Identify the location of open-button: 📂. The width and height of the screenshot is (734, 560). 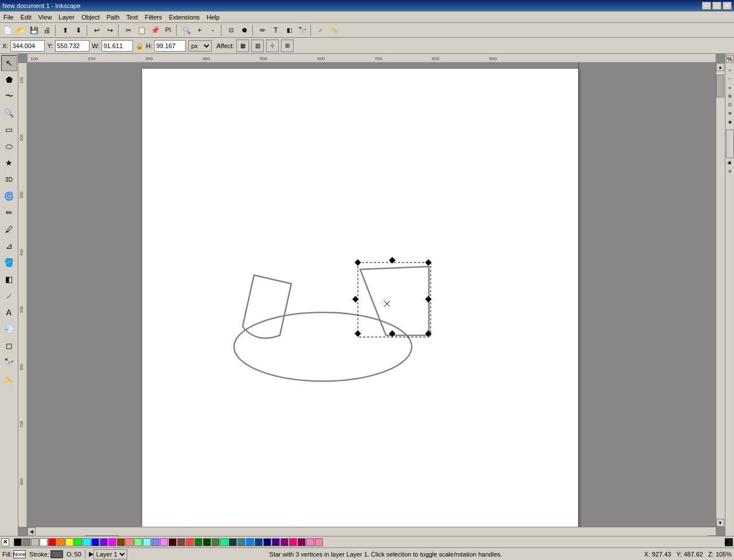
(21, 30).